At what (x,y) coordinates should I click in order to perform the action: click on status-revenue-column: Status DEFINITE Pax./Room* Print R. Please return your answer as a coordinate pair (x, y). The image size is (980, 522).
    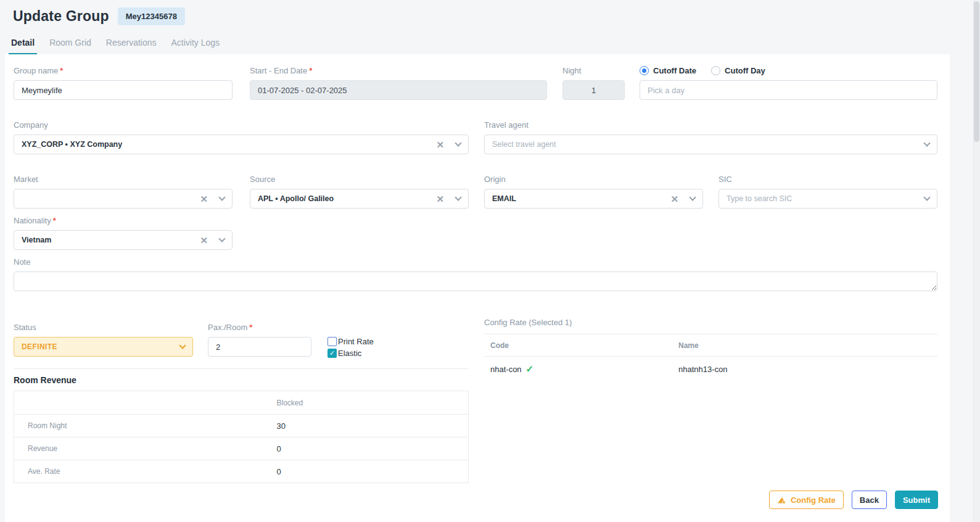
    Looking at the image, I should click on (241, 400).